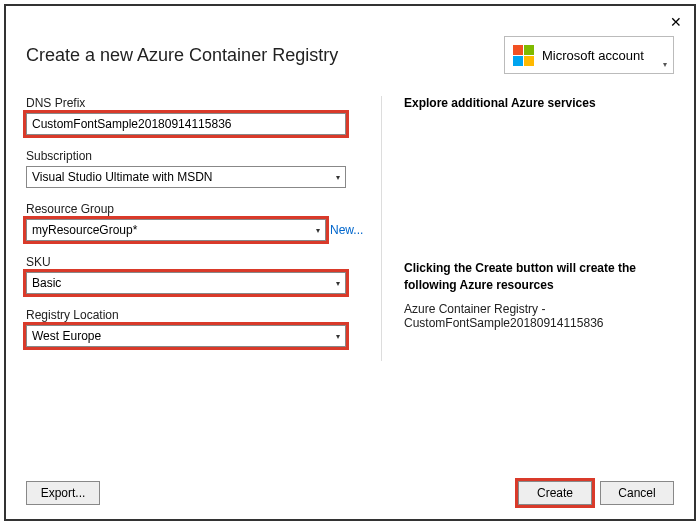 The height and width of the screenshot is (525, 700). What do you see at coordinates (596, 493) in the screenshot?
I see `footer-right-buttons: Create Cancel` at bounding box center [596, 493].